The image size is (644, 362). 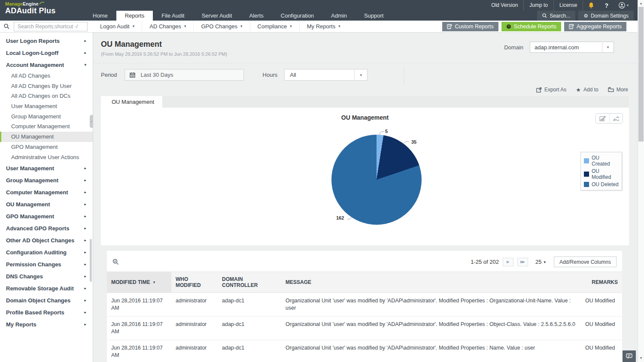 What do you see at coordinates (167, 27) in the screenshot?
I see `menu-ad-changes: AD Changes▾` at bounding box center [167, 27].